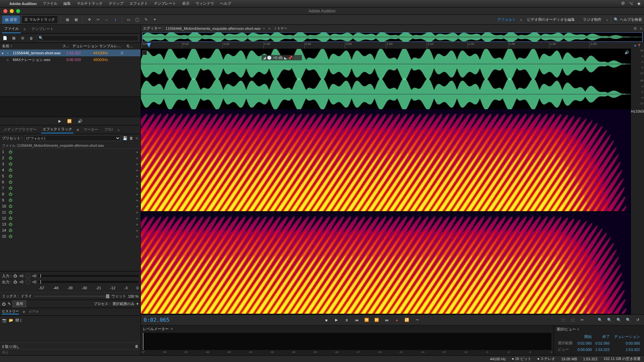 The image size is (644, 362). Describe the element at coordinates (582, 320) in the screenshot. I see `zoom-reset-button: ✂` at that location.